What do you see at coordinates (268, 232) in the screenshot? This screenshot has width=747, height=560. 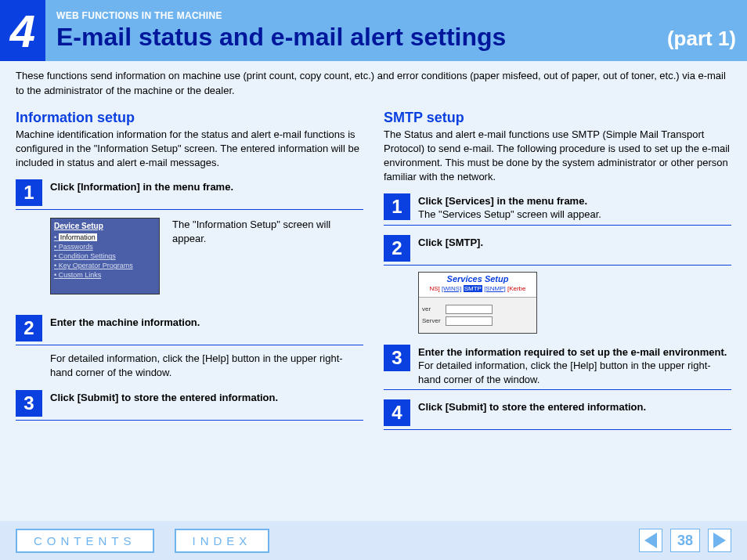 I see `thumb-caption: The "Information Setup" screen will appe…` at bounding box center [268, 232].